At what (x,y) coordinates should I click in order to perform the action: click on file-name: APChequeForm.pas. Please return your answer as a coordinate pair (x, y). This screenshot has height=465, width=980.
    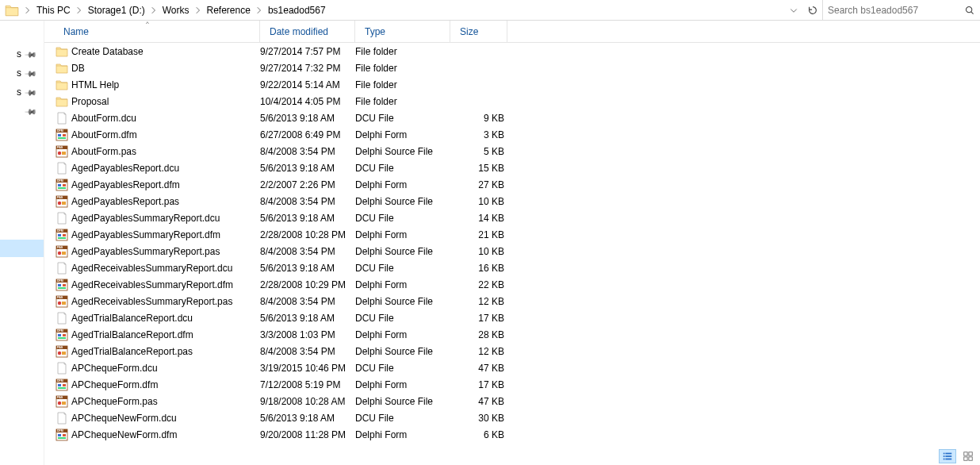
    Looking at the image, I should click on (114, 402).